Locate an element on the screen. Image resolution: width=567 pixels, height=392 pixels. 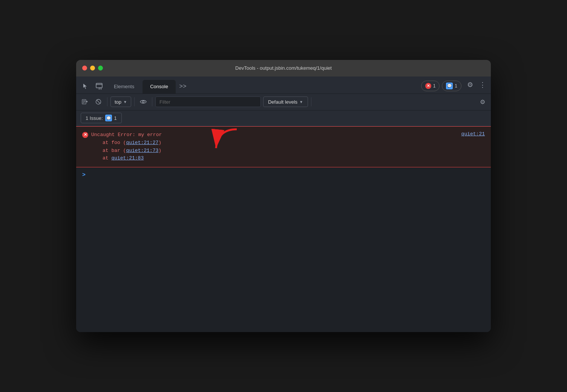
close-button is located at coordinates (84, 68).